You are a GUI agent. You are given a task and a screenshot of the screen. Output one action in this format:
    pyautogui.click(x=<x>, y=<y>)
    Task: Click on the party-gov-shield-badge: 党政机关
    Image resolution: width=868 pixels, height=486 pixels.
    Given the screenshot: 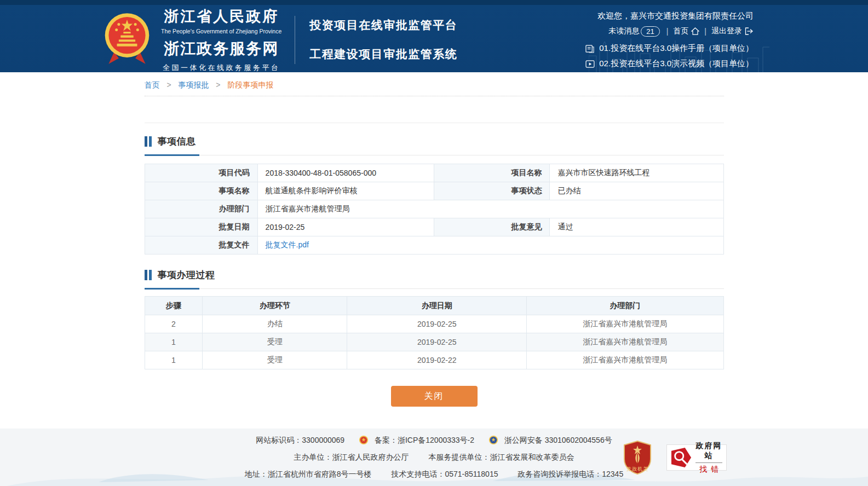 What is the action you would take?
    pyautogui.click(x=637, y=458)
    